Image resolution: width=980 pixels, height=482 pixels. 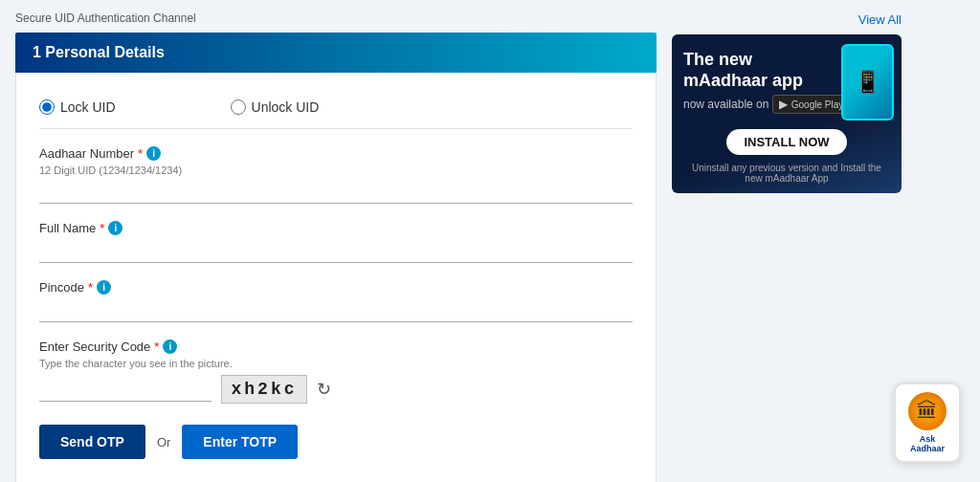 What do you see at coordinates (336, 371) in the screenshot?
I see `security-code-group: Enter Security Code * i Type the charact…` at bounding box center [336, 371].